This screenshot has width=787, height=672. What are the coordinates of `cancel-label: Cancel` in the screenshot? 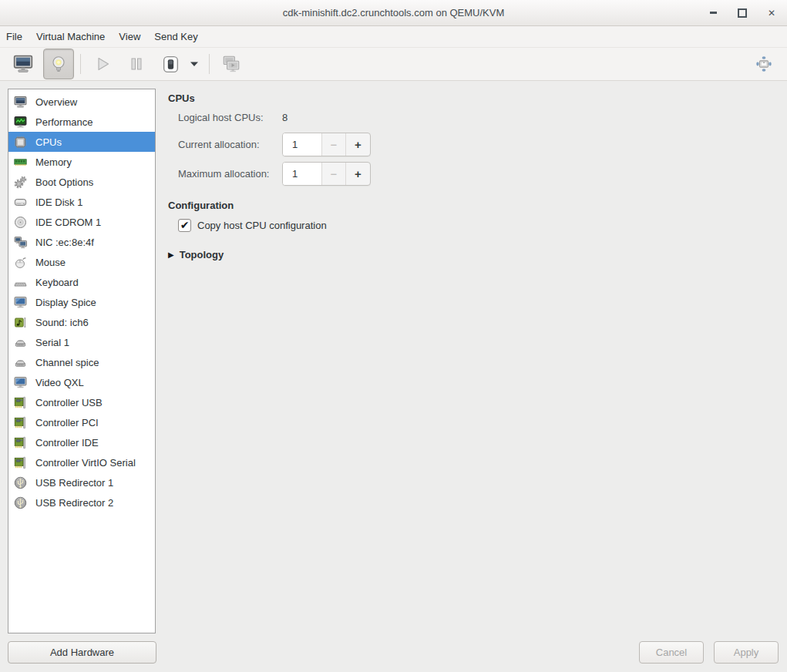 It's located at (671, 652).